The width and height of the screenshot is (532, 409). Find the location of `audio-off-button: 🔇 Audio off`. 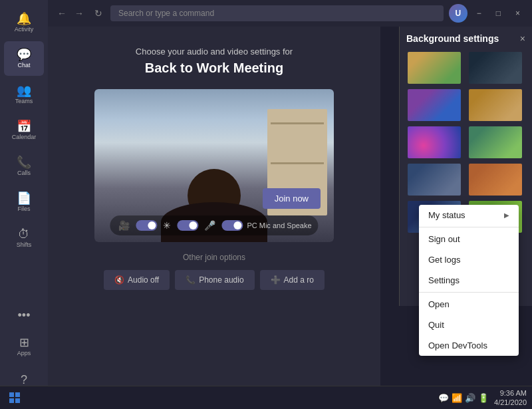

audio-off-button: 🔇 Audio off is located at coordinates (137, 280).